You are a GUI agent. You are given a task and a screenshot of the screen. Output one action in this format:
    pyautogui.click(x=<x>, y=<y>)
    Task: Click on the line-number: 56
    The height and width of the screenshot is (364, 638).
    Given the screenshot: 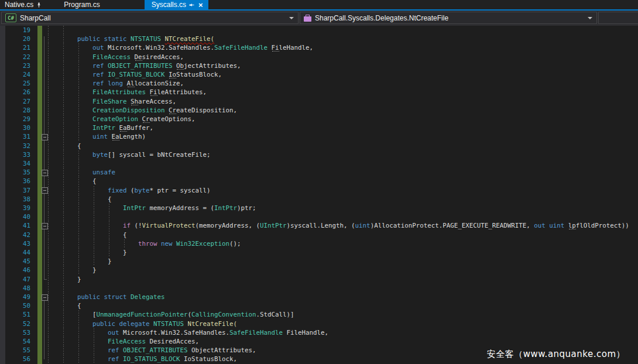 What is the action you would take?
    pyautogui.click(x=15, y=359)
    